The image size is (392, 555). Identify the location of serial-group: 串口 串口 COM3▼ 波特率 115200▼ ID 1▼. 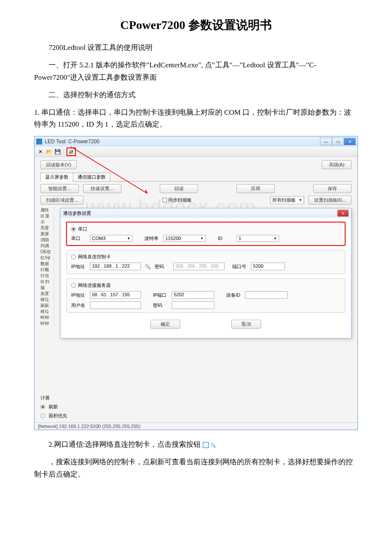
(206, 234).